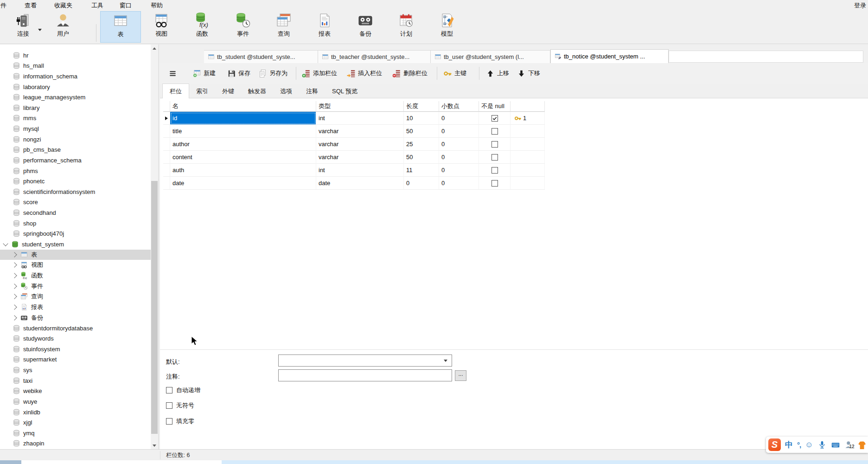 The height and width of the screenshot is (464, 868). Describe the element at coordinates (345, 91) in the screenshot. I see `designer-tab: SQL 预览` at that location.